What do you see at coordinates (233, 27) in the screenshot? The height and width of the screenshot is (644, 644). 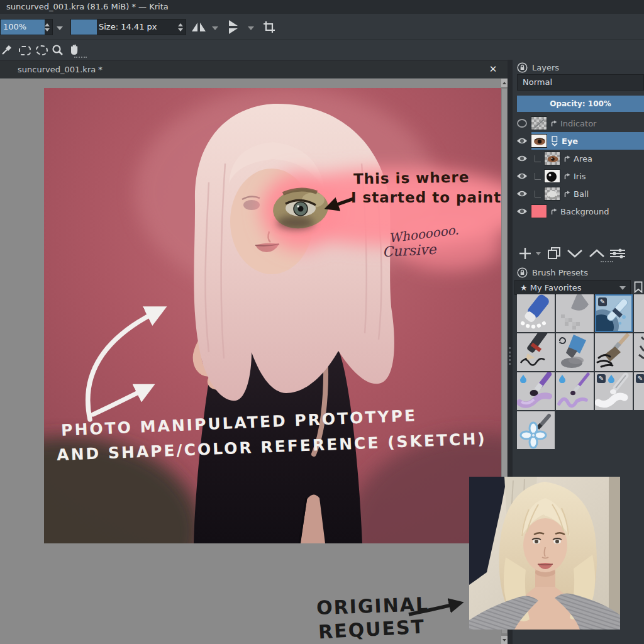 I see `mirror-vertical-icon` at bounding box center [233, 27].